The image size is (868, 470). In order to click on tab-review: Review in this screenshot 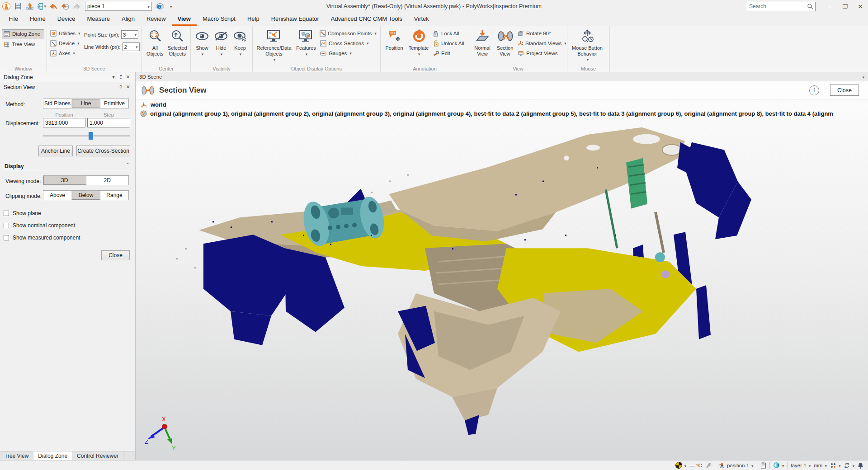, I will do `click(156, 19)`.